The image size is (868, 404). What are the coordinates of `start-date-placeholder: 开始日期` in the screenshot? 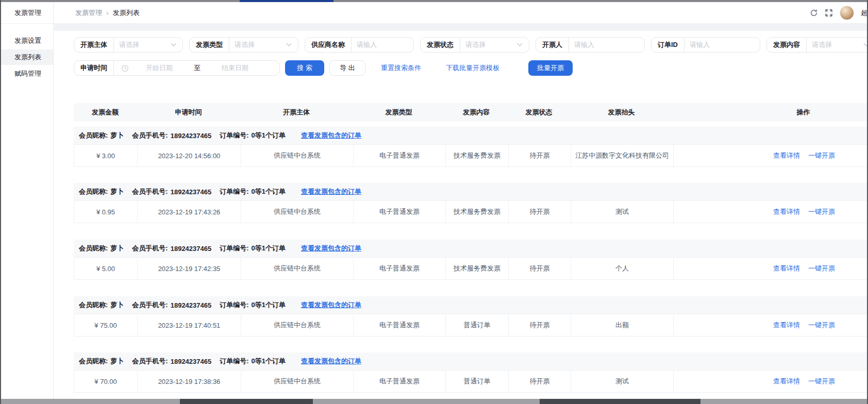 It's located at (159, 68).